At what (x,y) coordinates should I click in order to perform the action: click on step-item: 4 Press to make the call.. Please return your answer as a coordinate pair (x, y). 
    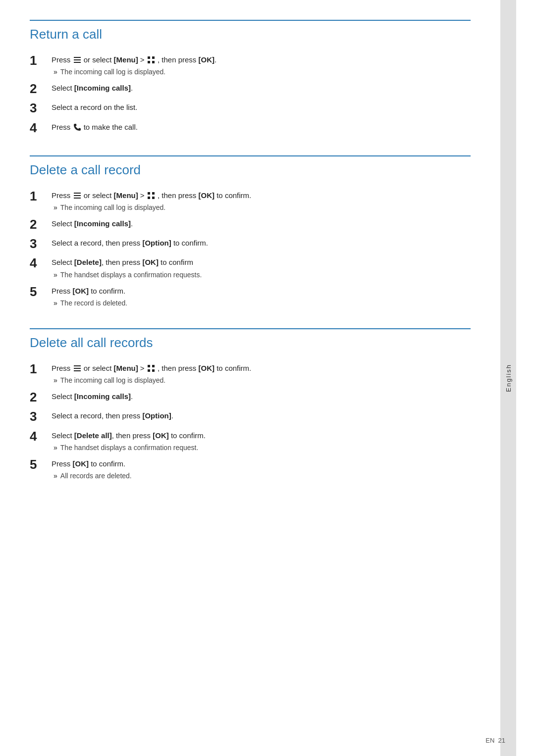
    Looking at the image, I should click on (250, 128).